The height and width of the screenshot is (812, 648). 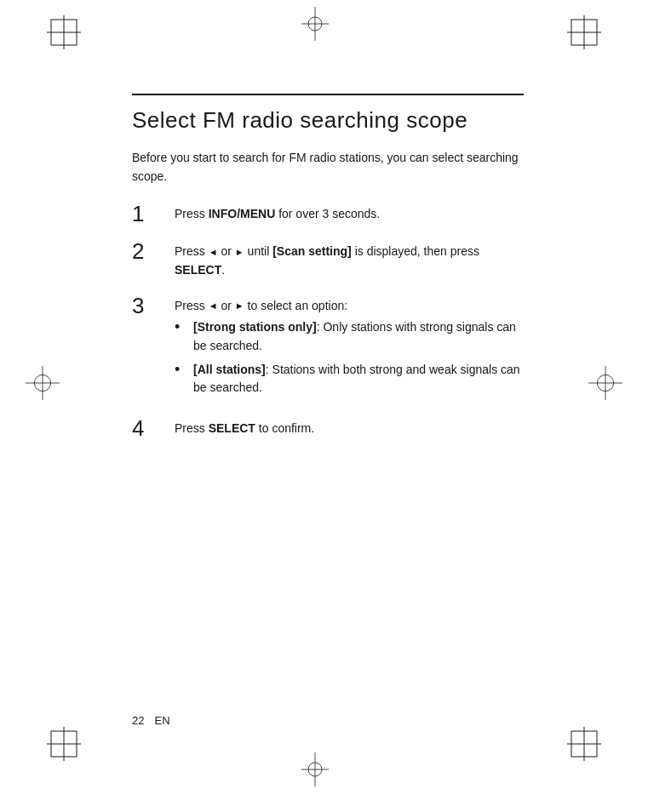 I want to click on step-2-until: until, so click(x=259, y=251).